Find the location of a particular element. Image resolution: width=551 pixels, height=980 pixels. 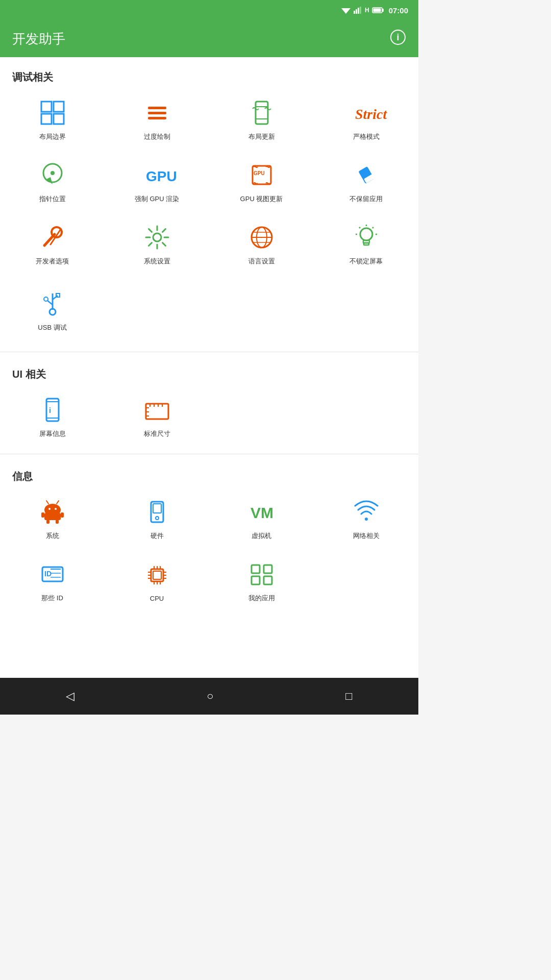

svg-text: VM is located at coordinates (262, 512).